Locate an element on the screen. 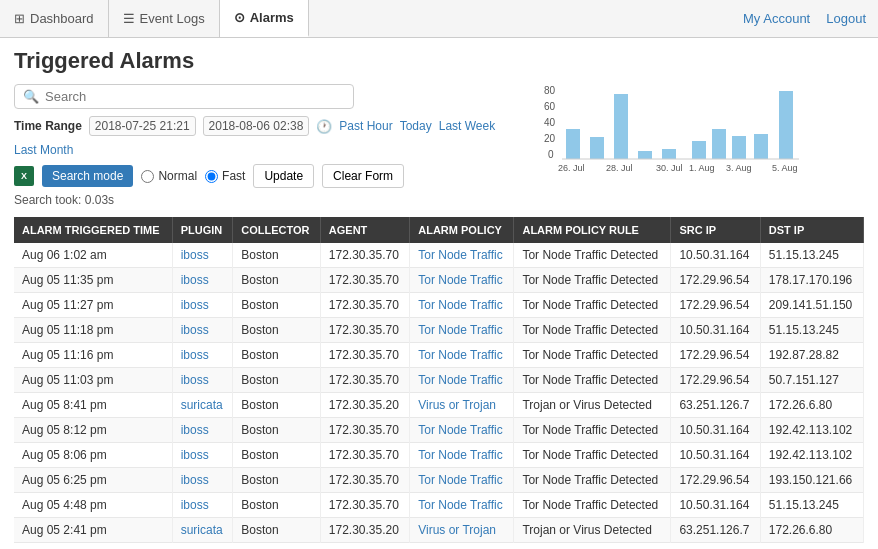 Image resolution: width=878 pixels, height=549 pixels. table-row: Aug 05 8:06 pmibossBoston172.30.35.70Tor… is located at coordinates (439, 456).